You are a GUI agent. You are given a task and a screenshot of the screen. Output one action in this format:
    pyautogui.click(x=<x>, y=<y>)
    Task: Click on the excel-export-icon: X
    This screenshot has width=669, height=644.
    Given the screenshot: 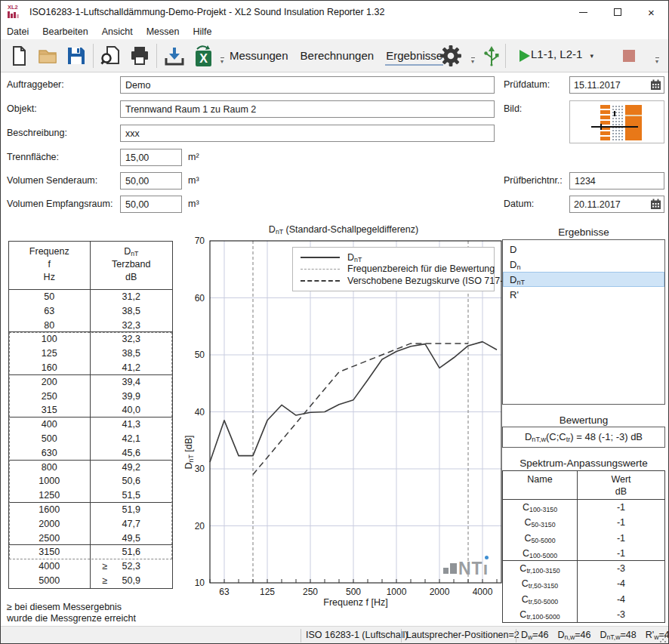 What is the action you would take?
    pyautogui.click(x=203, y=56)
    